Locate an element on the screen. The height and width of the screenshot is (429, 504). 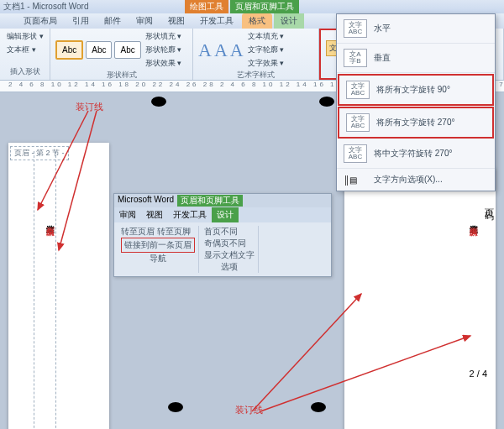
titlebar: 文档1 - Microsoft Word 绘图工具 页眉和页脚工具 is located at coordinates (252, 7).